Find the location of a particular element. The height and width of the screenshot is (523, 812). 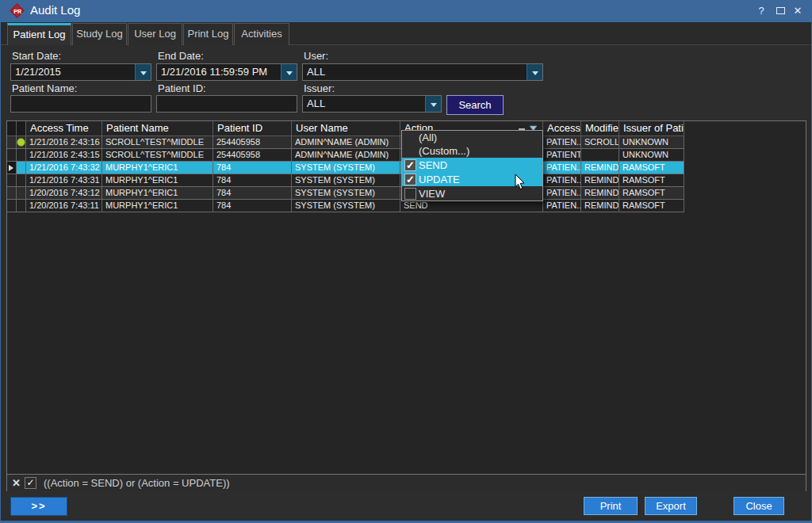

filter-option-label: (Custom...) is located at coordinates (444, 151).